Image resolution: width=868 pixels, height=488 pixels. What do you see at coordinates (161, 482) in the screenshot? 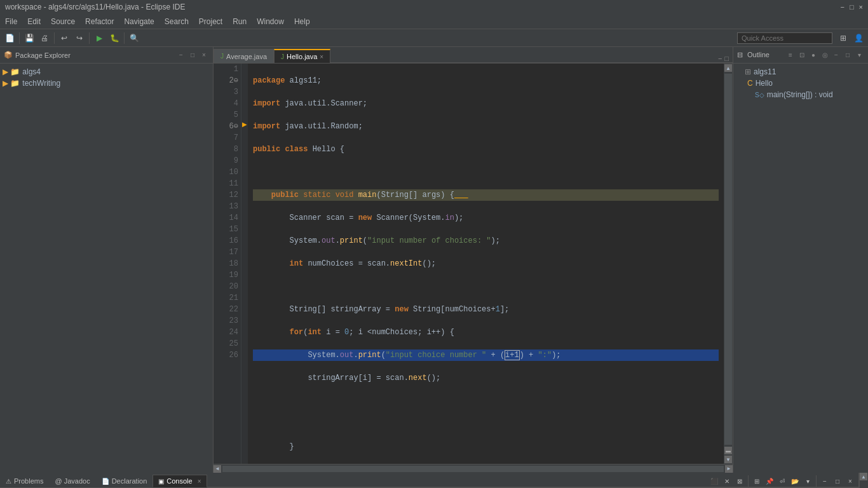
I see `console-icon: ▣` at bounding box center [161, 482].